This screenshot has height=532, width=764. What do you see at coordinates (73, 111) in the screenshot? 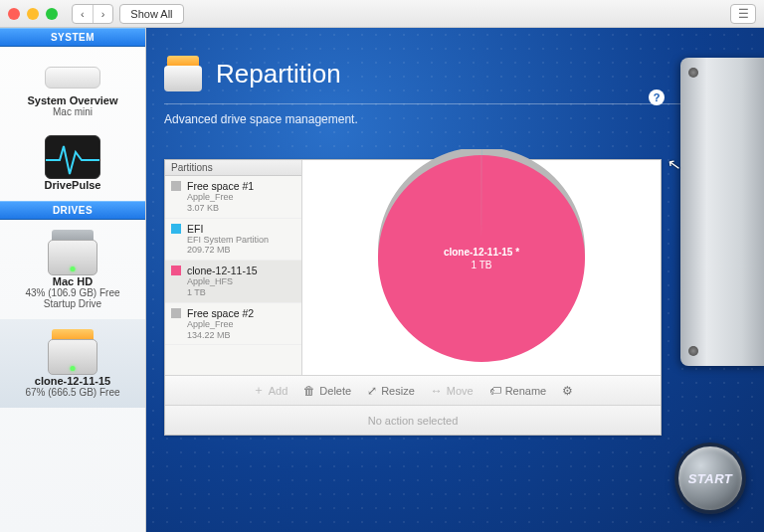
I see `sidebar-item-sublabel: Mac mini` at bounding box center [73, 111].